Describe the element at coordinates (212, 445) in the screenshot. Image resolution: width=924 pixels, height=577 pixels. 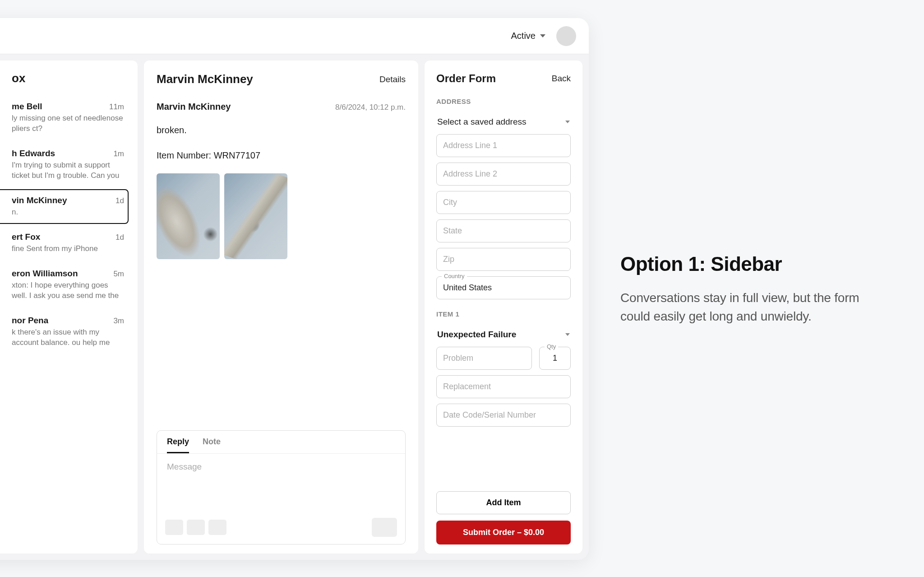
I see `tab-note: Note` at that location.